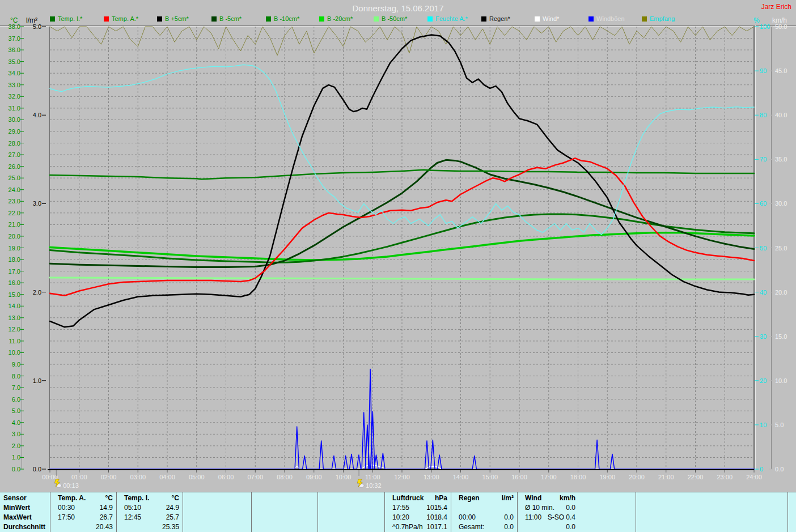  What do you see at coordinates (763, 115) in the screenshot?
I see `svg-text: 80` at bounding box center [763, 115].